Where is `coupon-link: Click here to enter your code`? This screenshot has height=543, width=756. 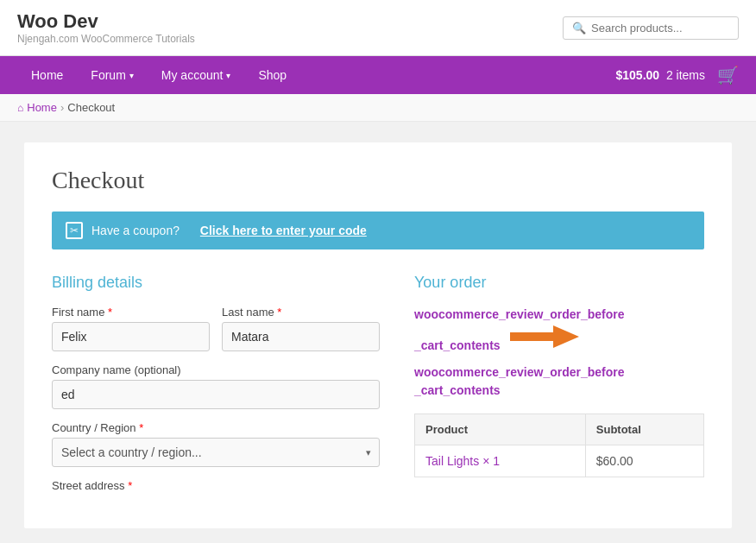
coupon-link: Click here to enter your code is located at coordinates (283, 230).